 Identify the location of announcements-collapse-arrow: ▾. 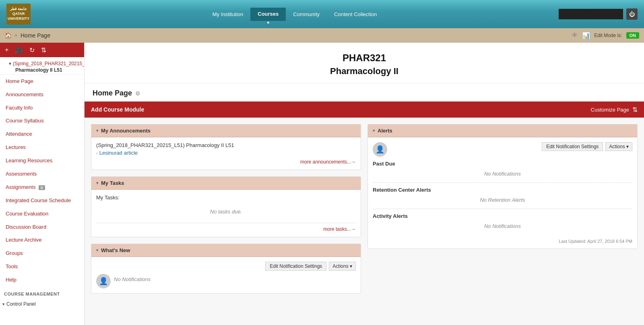
(97, 130).